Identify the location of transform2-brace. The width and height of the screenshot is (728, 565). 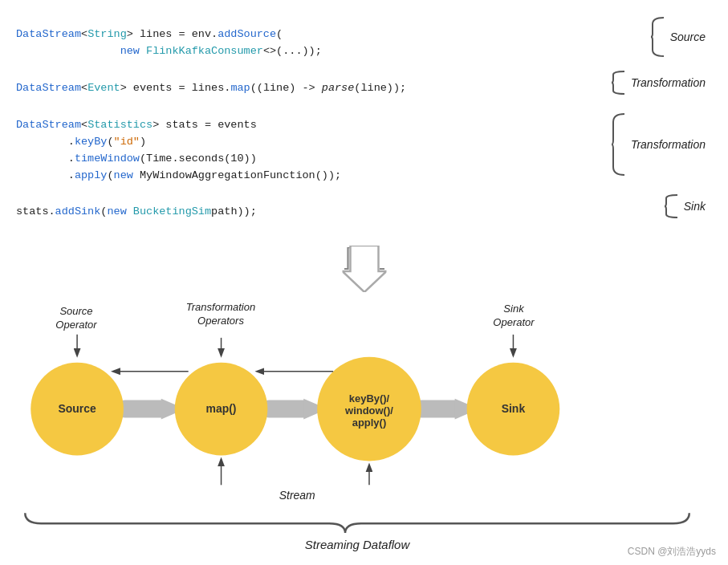
(618, 144).